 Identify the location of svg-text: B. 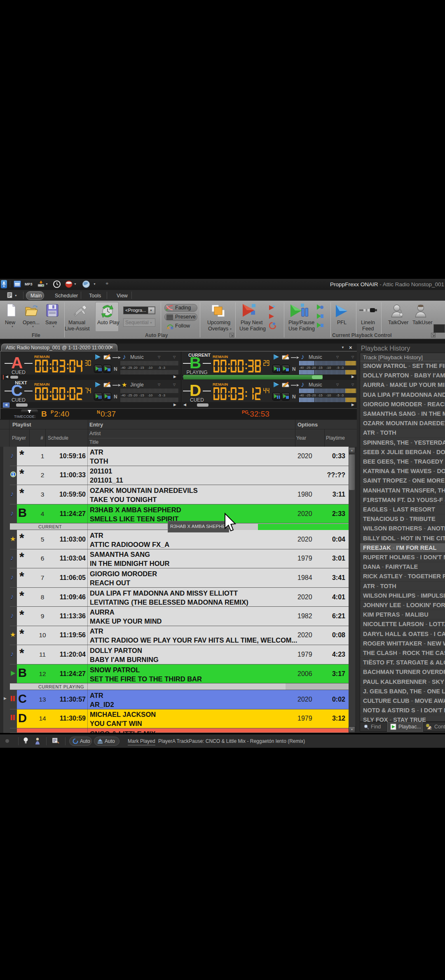
(172, 327).